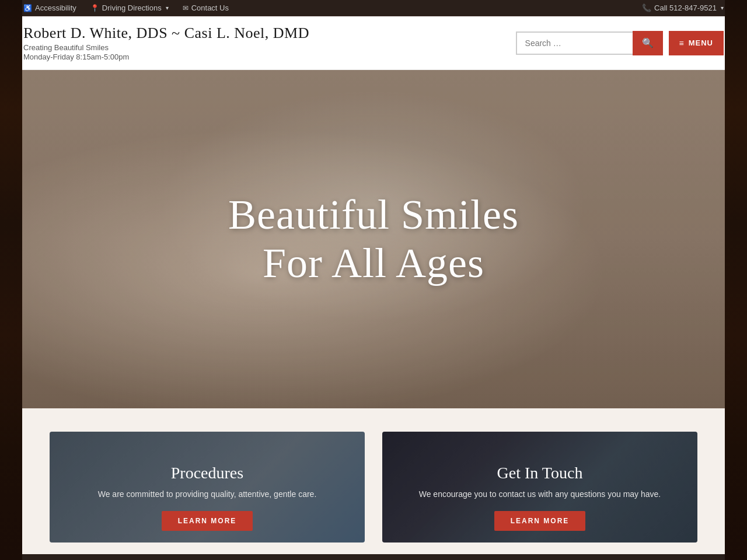 The height and width of the screenshot is (560, 747). What do you see at coordinates (28, 8) in the screenshot?
I see `accessibility-icon: ♿` at bounding box center [28, 8].